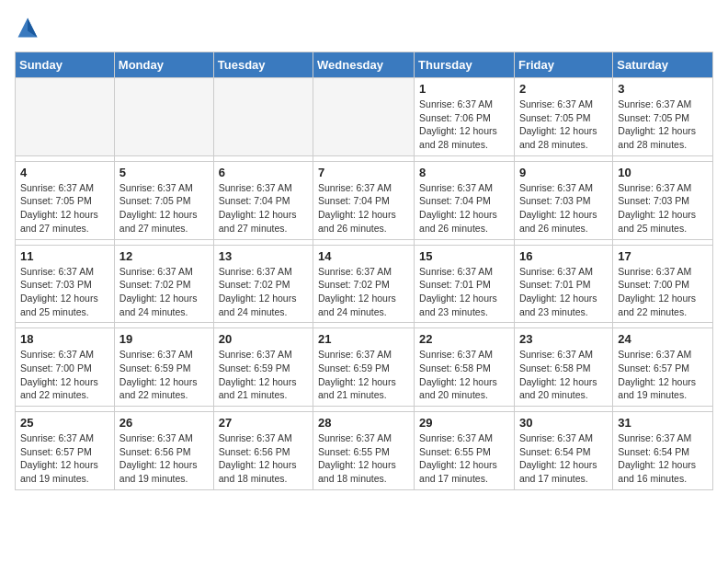  What do you see at coordinates (364, 283) in the screenshot?
I see `calendar-week-3: 11Sunrise: 6:37 AM Sunset: 7:03 PM Dayli…` at bounding box center [364, 283].